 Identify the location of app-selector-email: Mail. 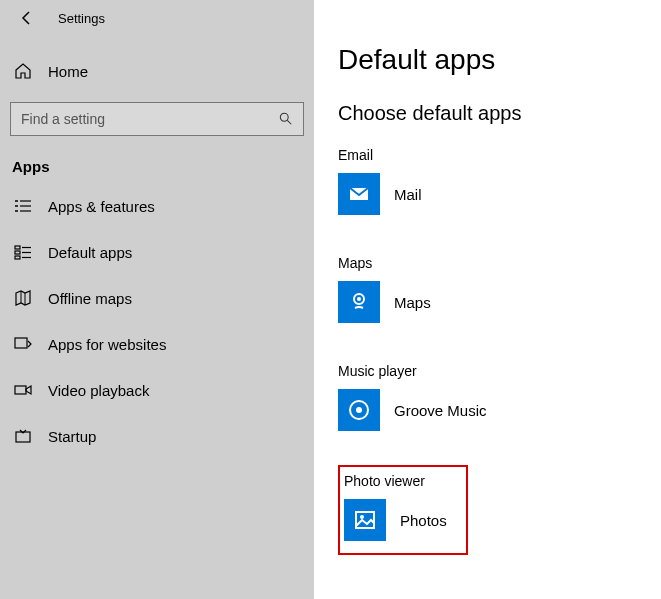
(500, 194).